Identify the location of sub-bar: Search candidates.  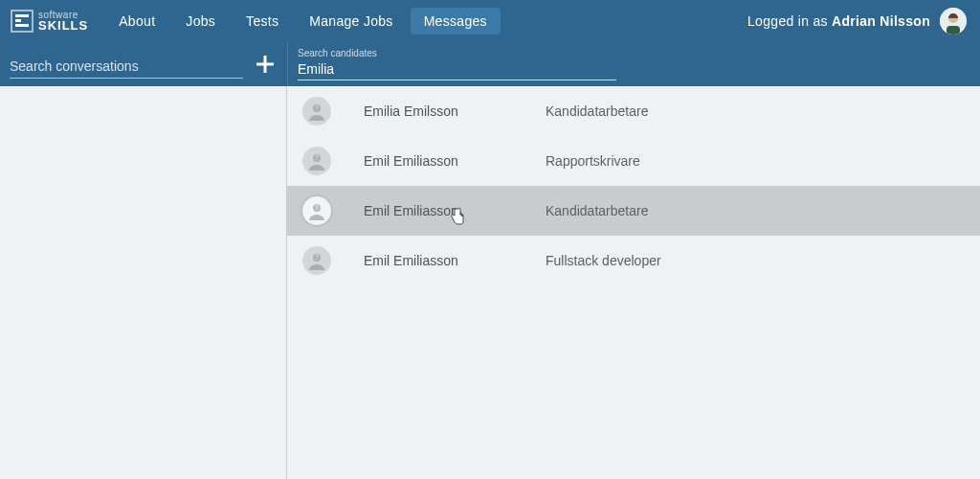
(490, 64).